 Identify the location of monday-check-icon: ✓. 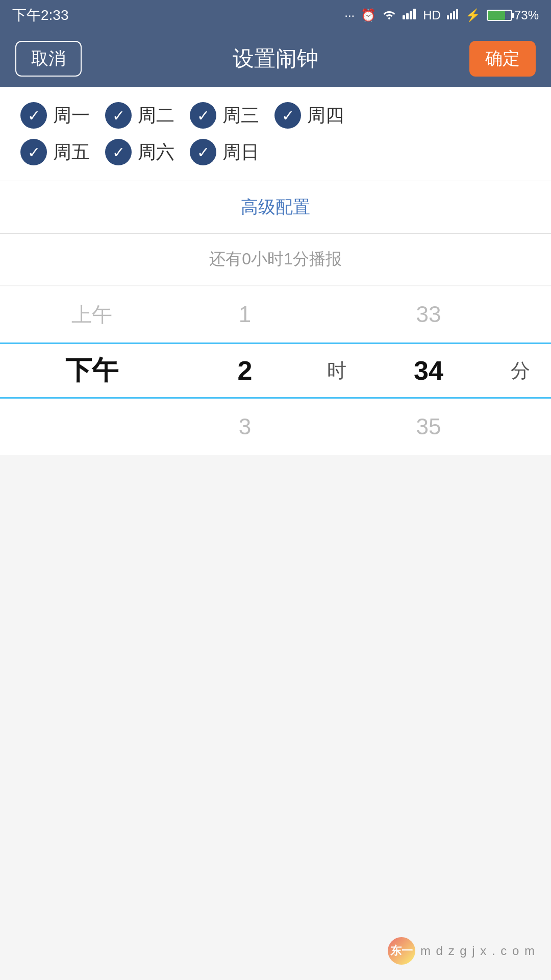
(34, 115).